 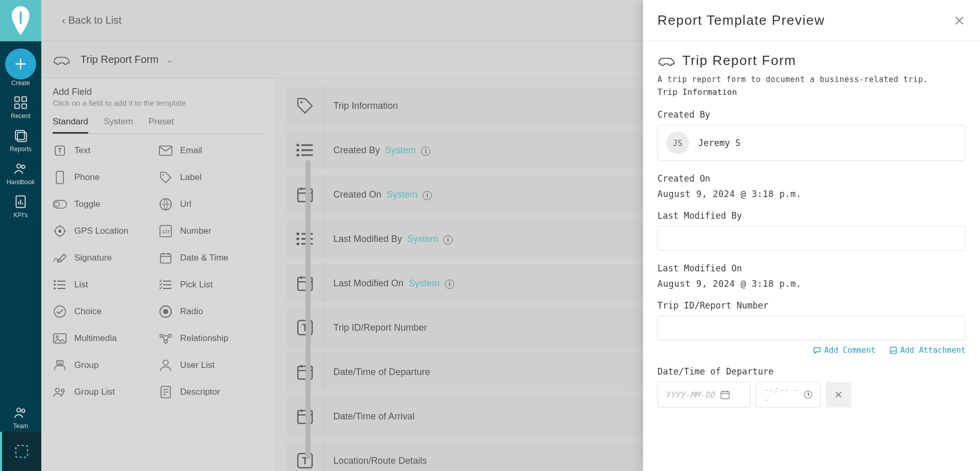 What do you see at coordinates (103, 338) in the screenshot?
I see `field-multimedia: Multimedia` at bounding box center [103, 338].